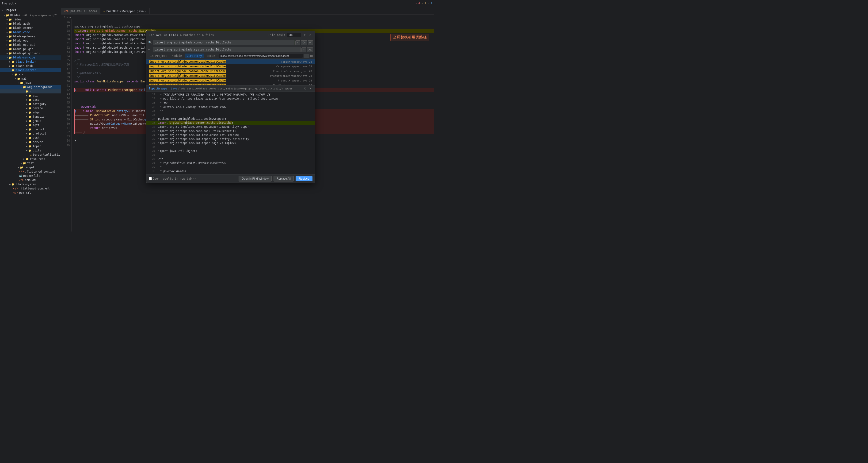 The image size is (868, 463). What do you see at coordinates (10, 10) in the screenshot?
I see `sidebar-title: Project` at bounding box center [10, 10].